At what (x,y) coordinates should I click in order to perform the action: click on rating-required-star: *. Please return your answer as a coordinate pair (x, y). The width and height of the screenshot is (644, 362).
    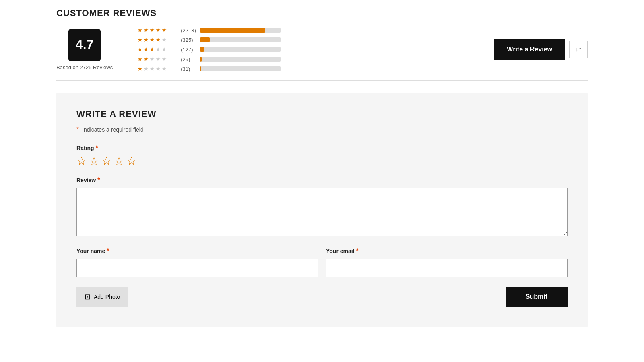
    Looking at the image, I should click on (97, 148).